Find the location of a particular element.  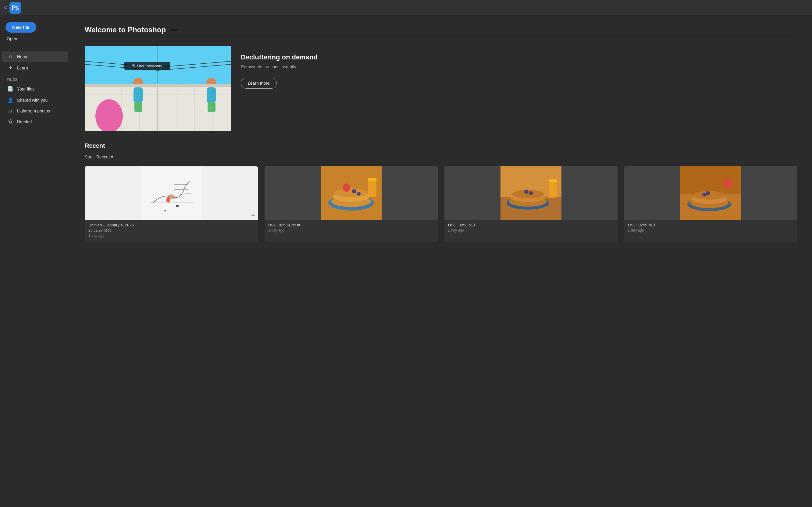

sidebar-item-learn: ✦ Learn is located at coordinates (35, 68).